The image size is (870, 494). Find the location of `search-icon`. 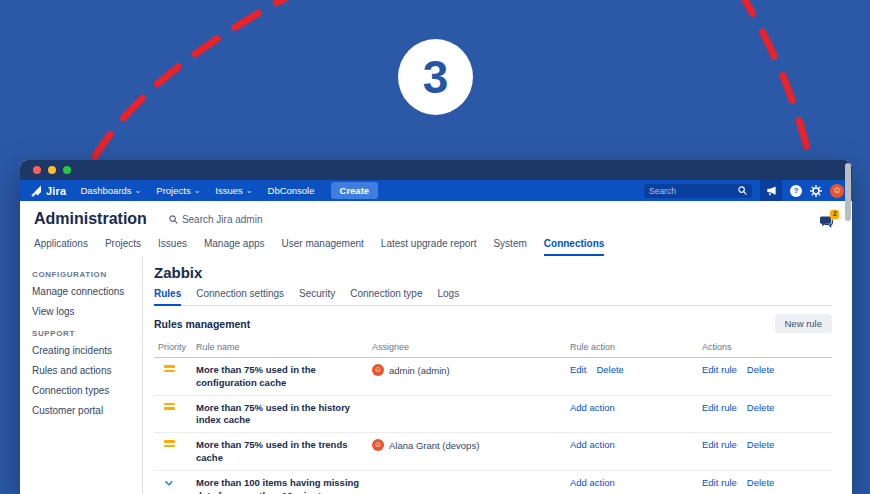

search-icon is located at coordinates (174, 220).